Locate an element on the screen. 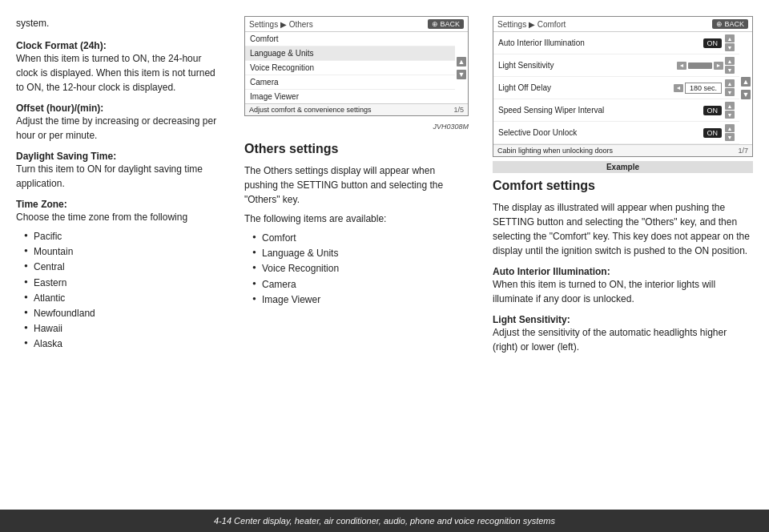 This screenshot has height=532, width=769. list-item: Pacific is located at coordinates (122, 237).